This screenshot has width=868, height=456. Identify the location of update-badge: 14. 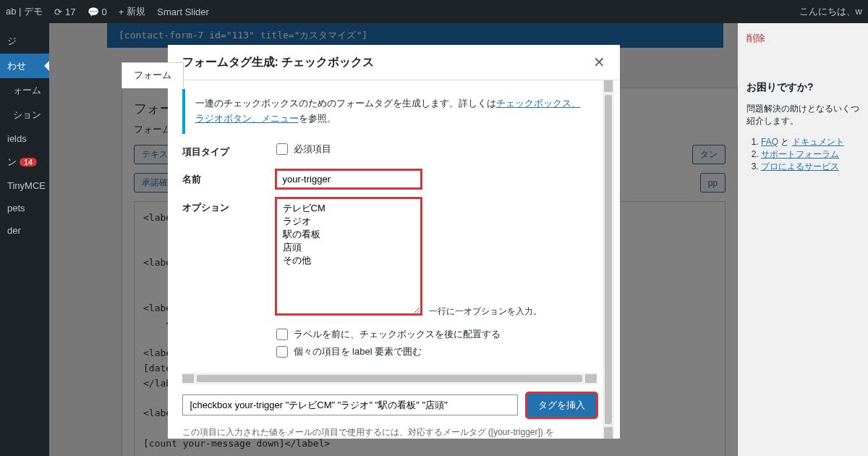
(28, 162).